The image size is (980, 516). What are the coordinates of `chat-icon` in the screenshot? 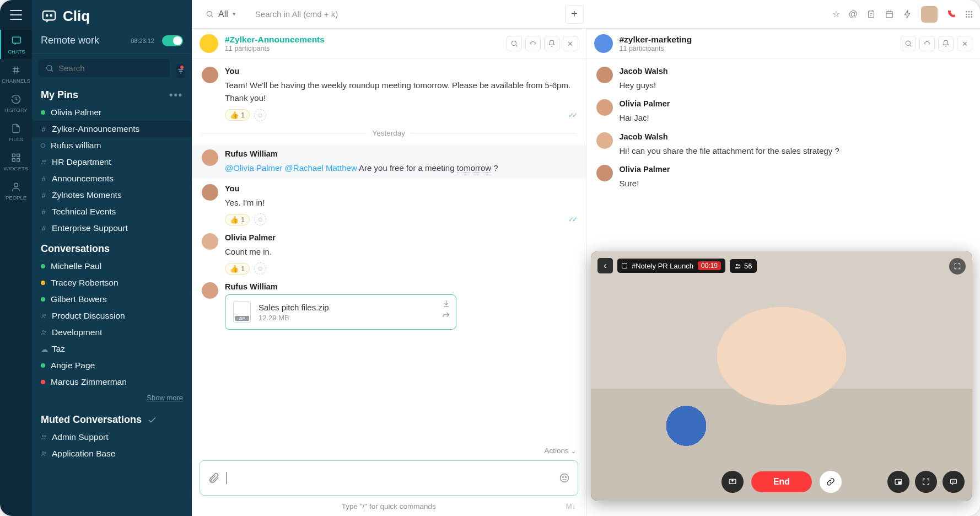 It's located at (954, 482).